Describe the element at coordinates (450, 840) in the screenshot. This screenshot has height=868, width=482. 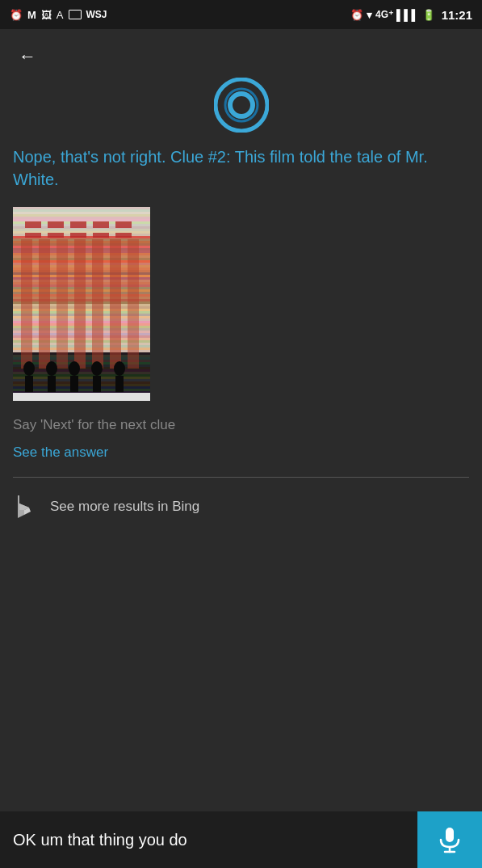
I see `mic-button` at that location.